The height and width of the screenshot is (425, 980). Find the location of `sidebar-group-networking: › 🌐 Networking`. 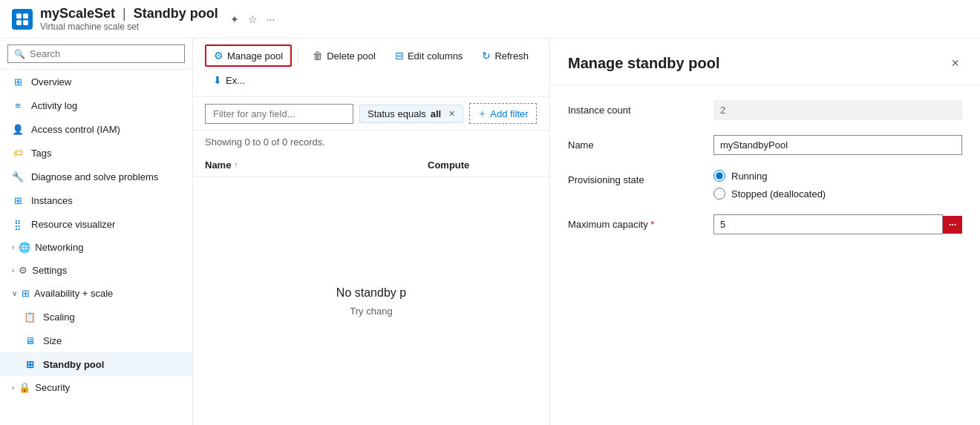

sidebar-group-networking: › 🌐 Networking is located at coordinates (97, 248).